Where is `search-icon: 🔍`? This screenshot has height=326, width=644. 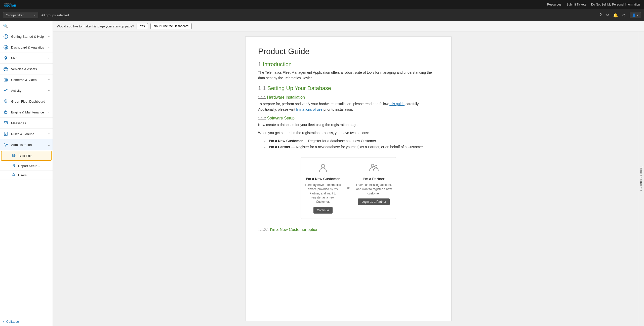 search-icon: 🔍 is located at coordinates (6, 26).